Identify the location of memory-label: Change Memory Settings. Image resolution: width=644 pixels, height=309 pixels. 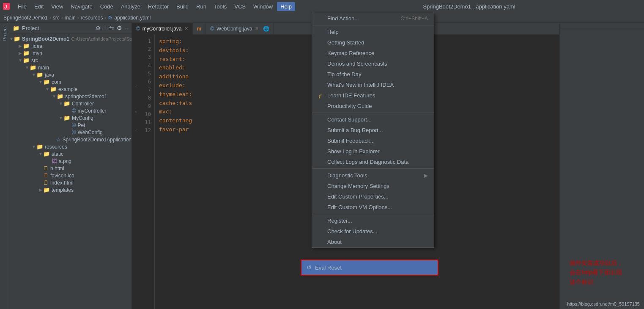
(359, 186).